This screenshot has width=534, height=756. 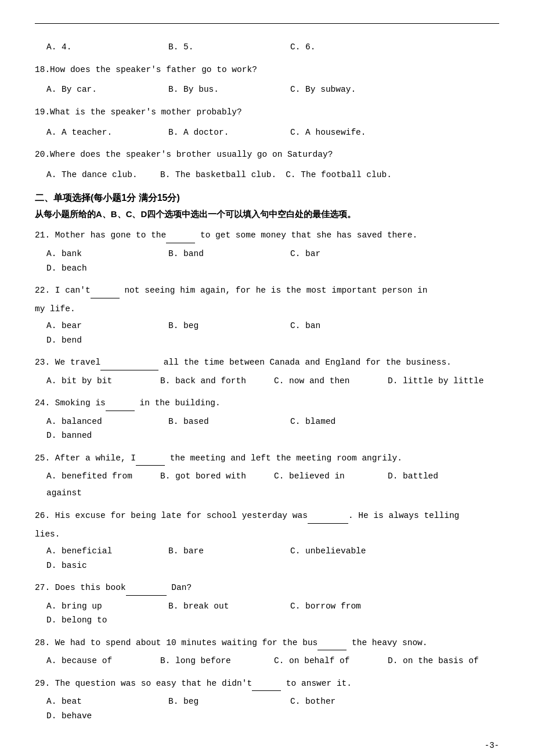 What do you see at coordinates (221, 89) in the screenshot?
I see `q18-option-b: B. By bus.` at bounding box center [221, 89].